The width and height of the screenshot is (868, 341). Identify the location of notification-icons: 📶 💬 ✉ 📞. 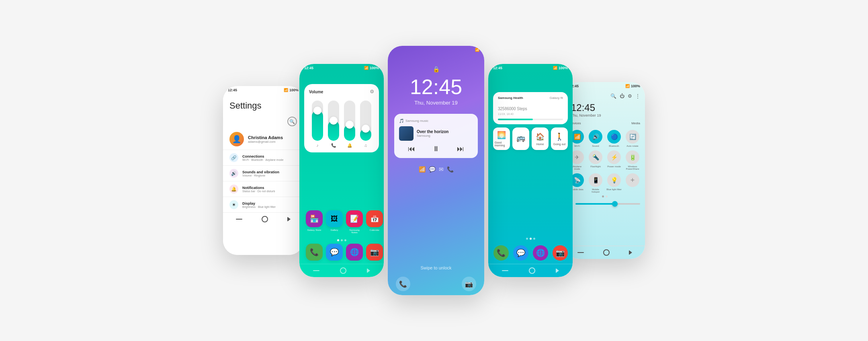
(436, 169).